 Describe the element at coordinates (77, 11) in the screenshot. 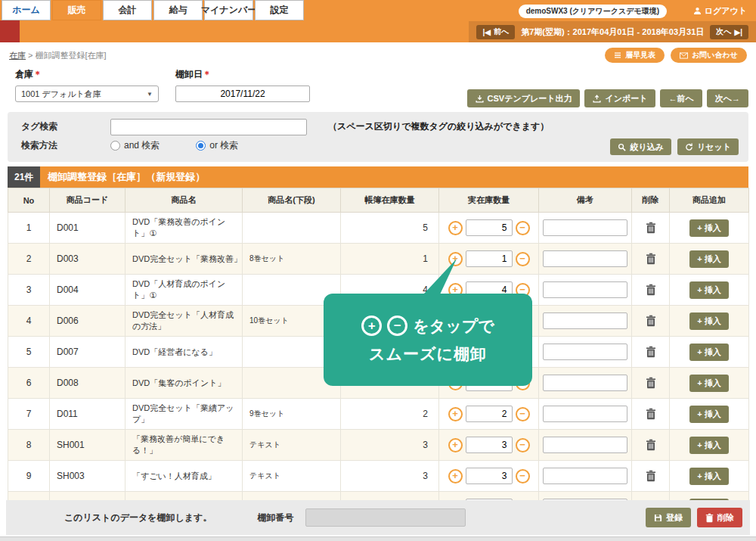

I see `tab-sales: 販売` at that location.